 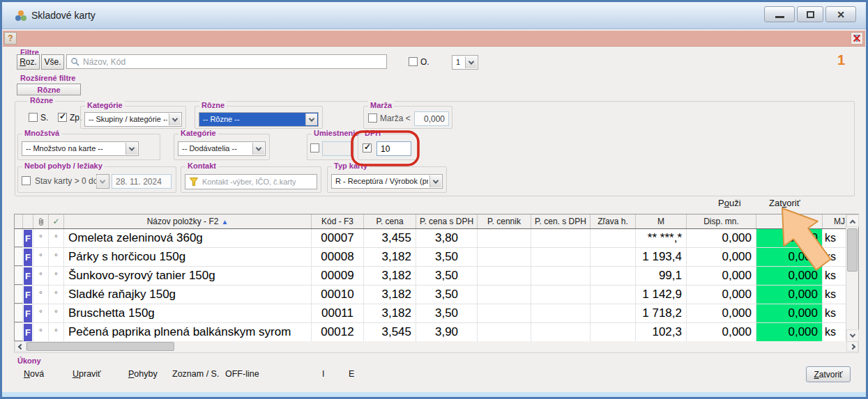 What do you see at coordinates (835, 221) in the screenshot?
I see `col-header-mj: MJ` at bounding box center [835, 221].